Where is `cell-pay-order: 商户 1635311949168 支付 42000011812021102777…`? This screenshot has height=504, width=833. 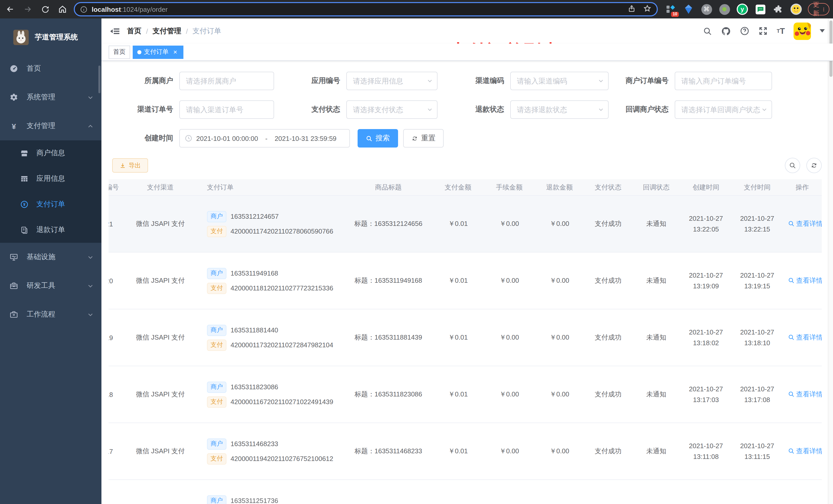 cell-pay-order: 商户 1635311949168 支付 42000011812021102777… is located at coordinates (267, 281).